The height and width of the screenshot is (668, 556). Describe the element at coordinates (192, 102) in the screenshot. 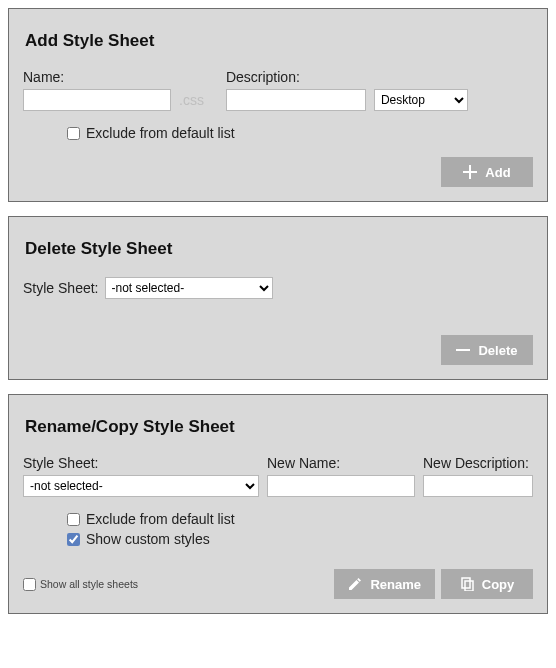

I see `css-suffix: .css` at that location.